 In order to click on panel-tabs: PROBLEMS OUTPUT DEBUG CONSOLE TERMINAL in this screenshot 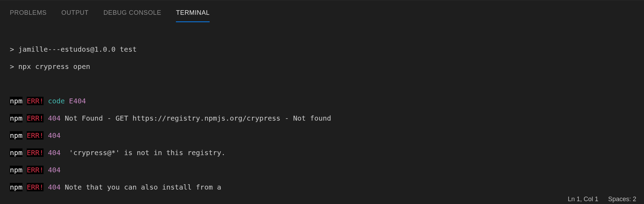, I will do `click(322, 14)`.